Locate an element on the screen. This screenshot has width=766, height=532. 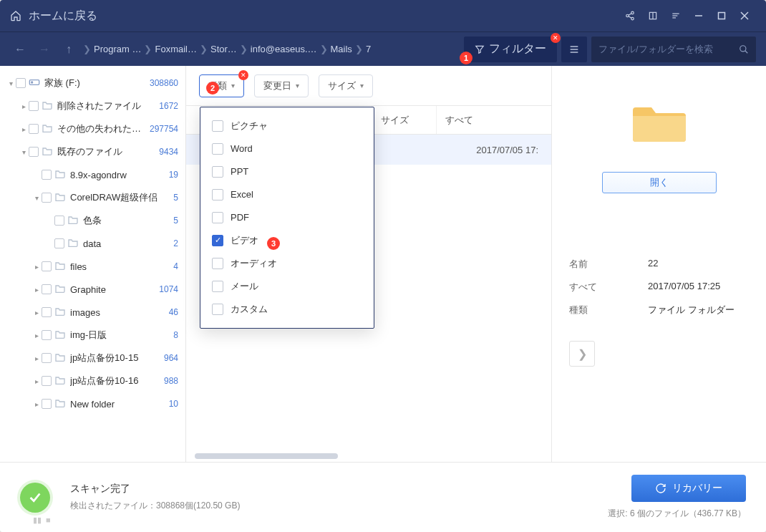
tree-row: ▸jp站点备份10-15964 is located at coordinates (93, 358).